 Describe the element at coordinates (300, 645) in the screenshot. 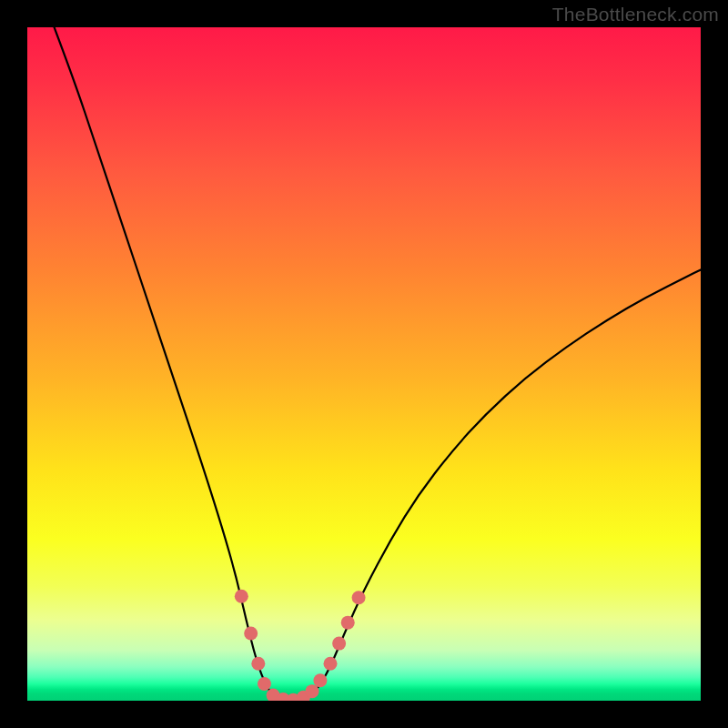

I see `highlight-dots` at that location.